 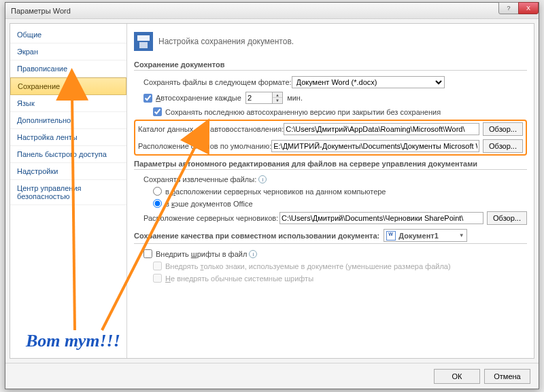 I want to click on sidebar-item-save: Сохранение, so click(x=68, y=86).